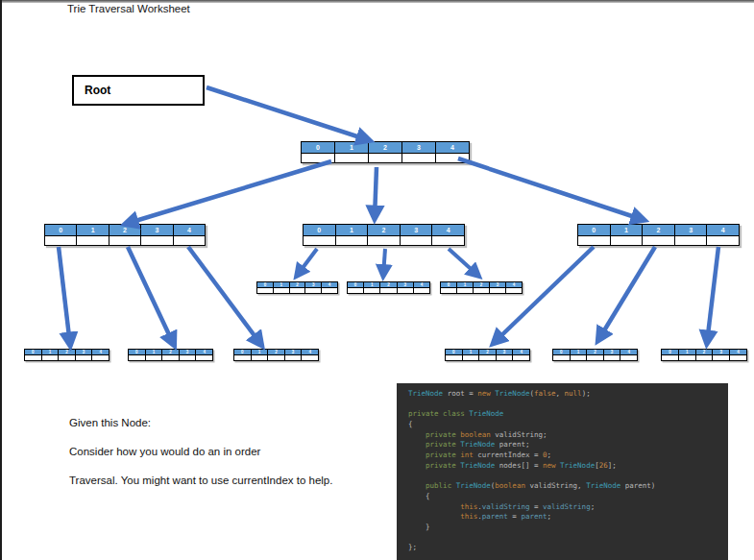 Image resolution: width=754 pixels, height=560 pixels. What do you see at coordinates (171, 355) in the screenshot?
I see `trie-node-left-child-1: 01234` at bounding box center [171, 355].